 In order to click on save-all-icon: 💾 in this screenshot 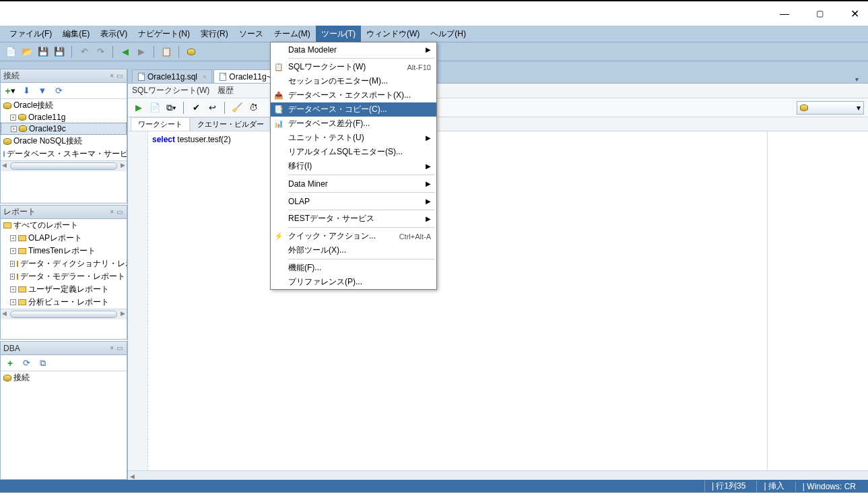, I will do `click(59, 52)`.